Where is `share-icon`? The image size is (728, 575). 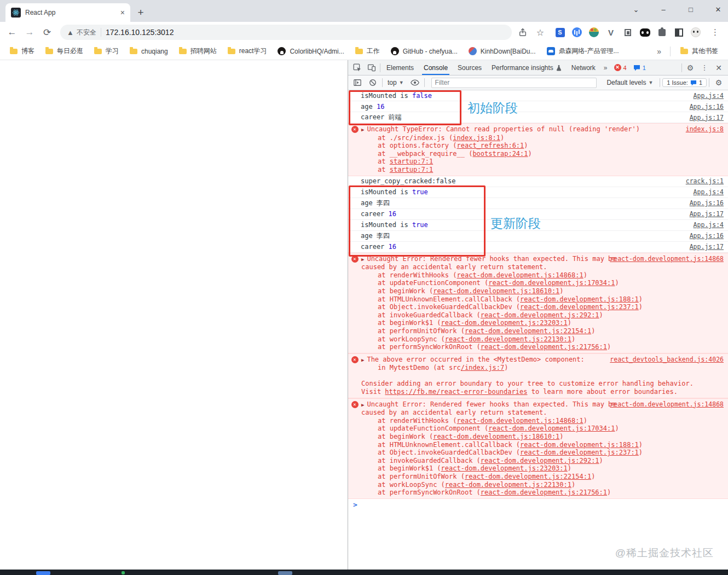
share-icon is located at coordinates (523, 32).